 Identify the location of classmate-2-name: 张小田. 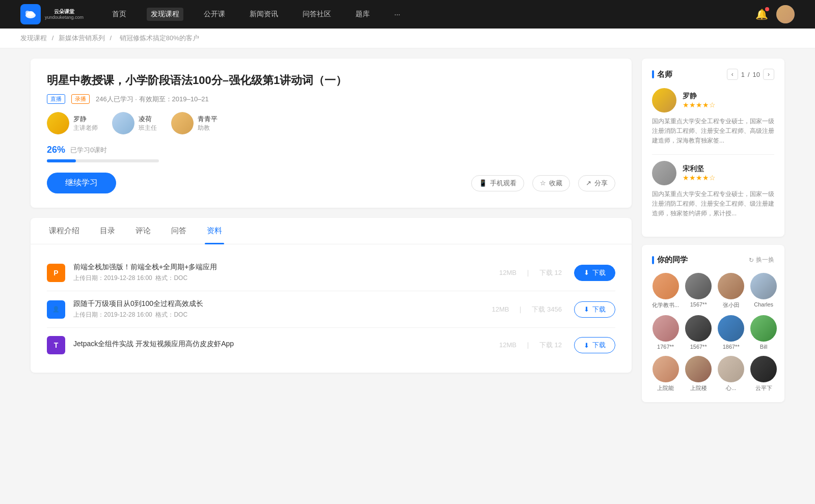
(731, 305).